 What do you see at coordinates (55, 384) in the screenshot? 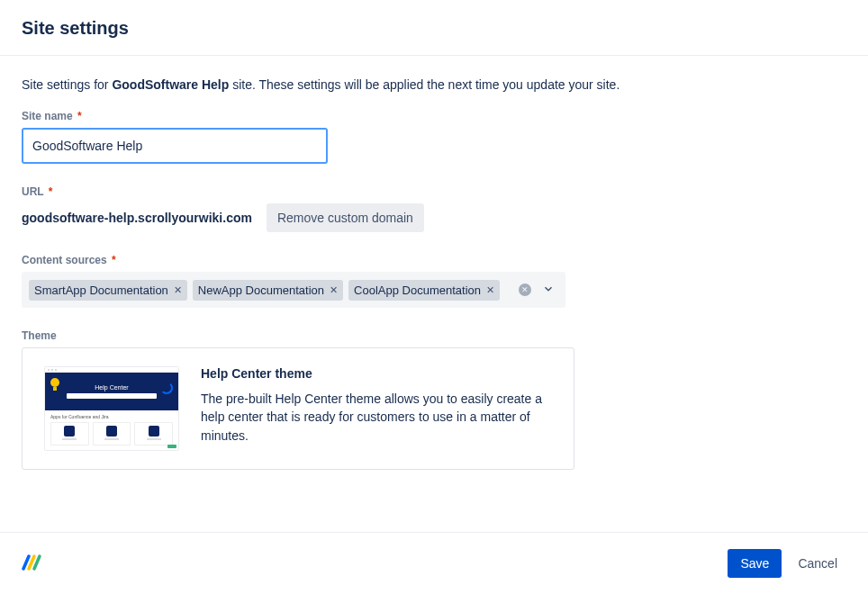
I see `lightbulb-icon` at bounding box center [55, 384].